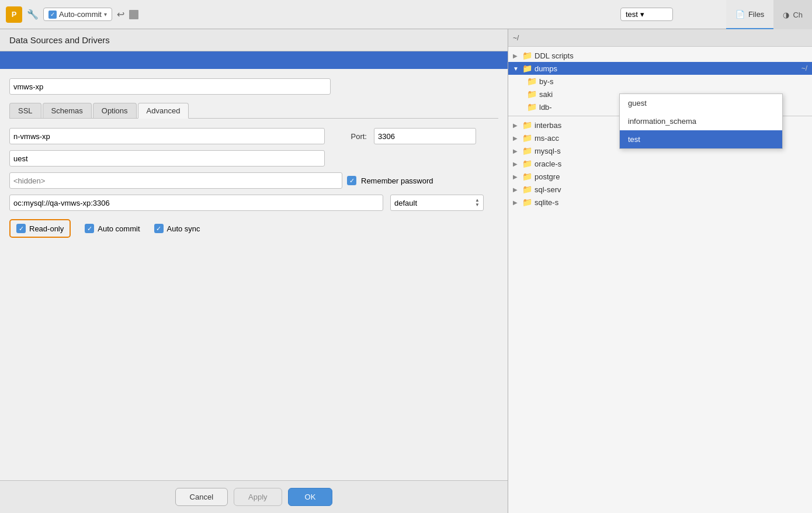 This screenshot has height=513, width=812. I want to click on dropdown-item-information-schema: information_schema, so click(701, 122).